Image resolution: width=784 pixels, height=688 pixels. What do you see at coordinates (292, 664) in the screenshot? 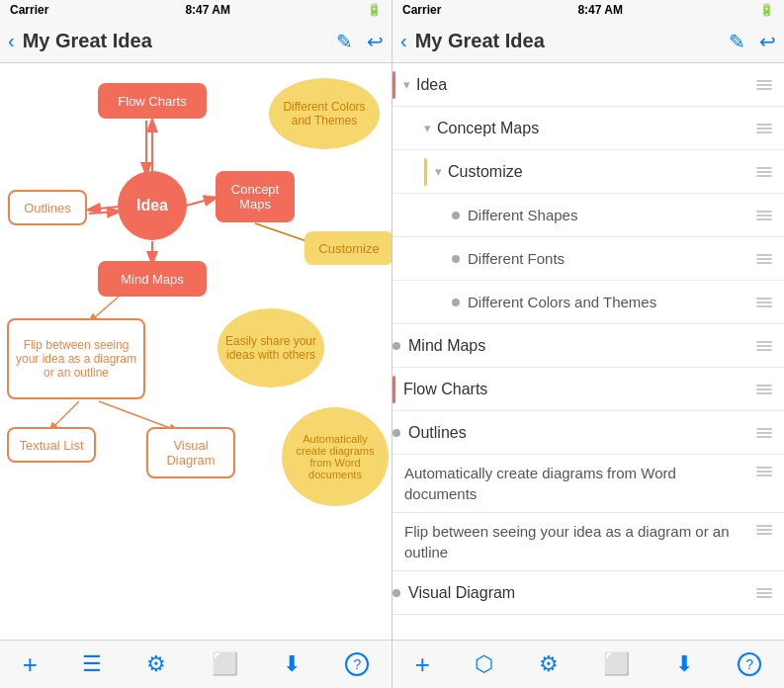
I see `download-button: ⬇` at bounding box center [292, 664].